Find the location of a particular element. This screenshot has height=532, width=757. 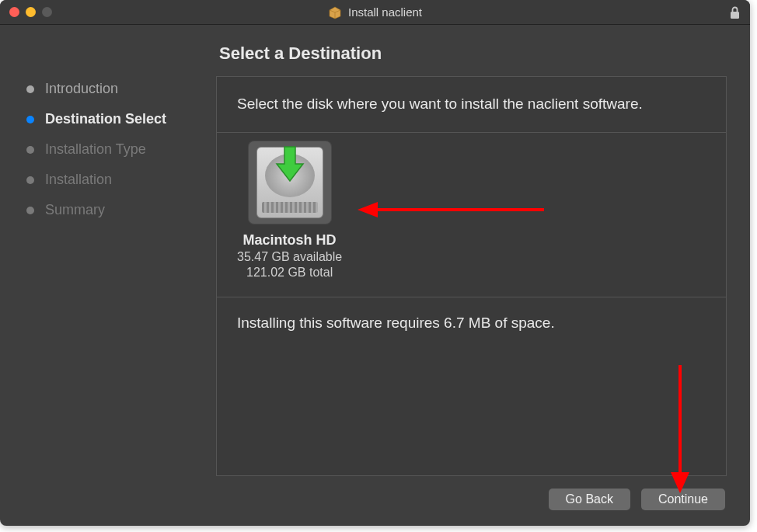

minimize-button is located at coordinates (31, 12).